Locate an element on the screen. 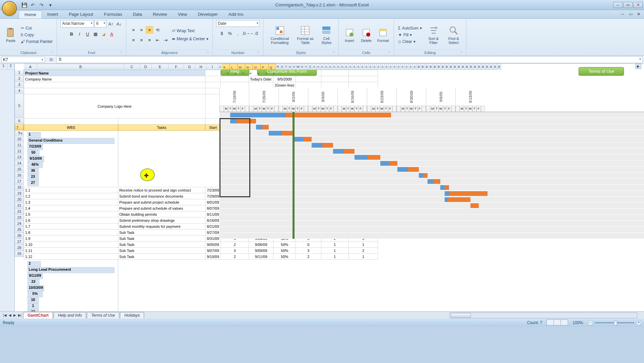  row-header-21: 21 is located at coordinates (19, 206).